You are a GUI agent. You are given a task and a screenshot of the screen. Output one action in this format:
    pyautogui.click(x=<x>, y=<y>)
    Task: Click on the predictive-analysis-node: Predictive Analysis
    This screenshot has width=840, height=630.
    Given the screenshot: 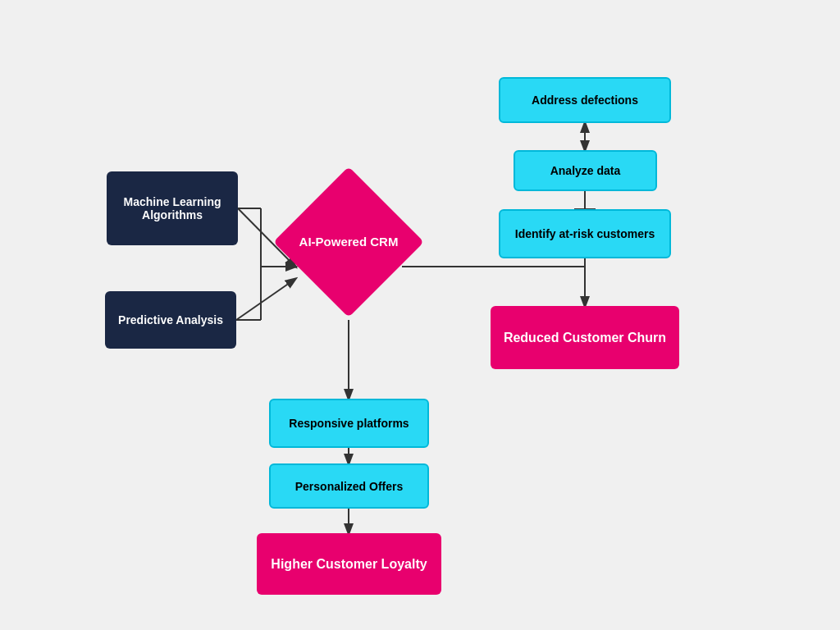 What is the action you would take?
    pyautogui.click(x=171, y=320)
    